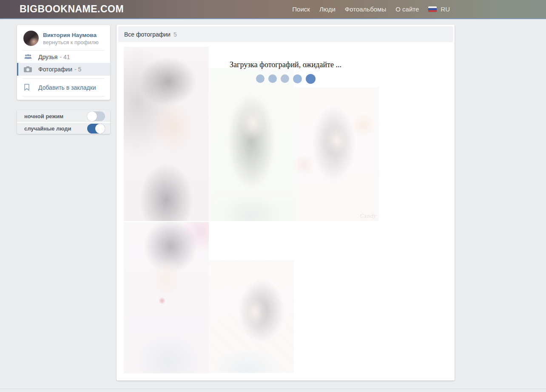 Image resolution: width=546 pixels, height=392 pixels. I want to click on top-header: BIGBOOKNAME.COM Поиск Люди Фотоальбомы О…, so click(273, 9).